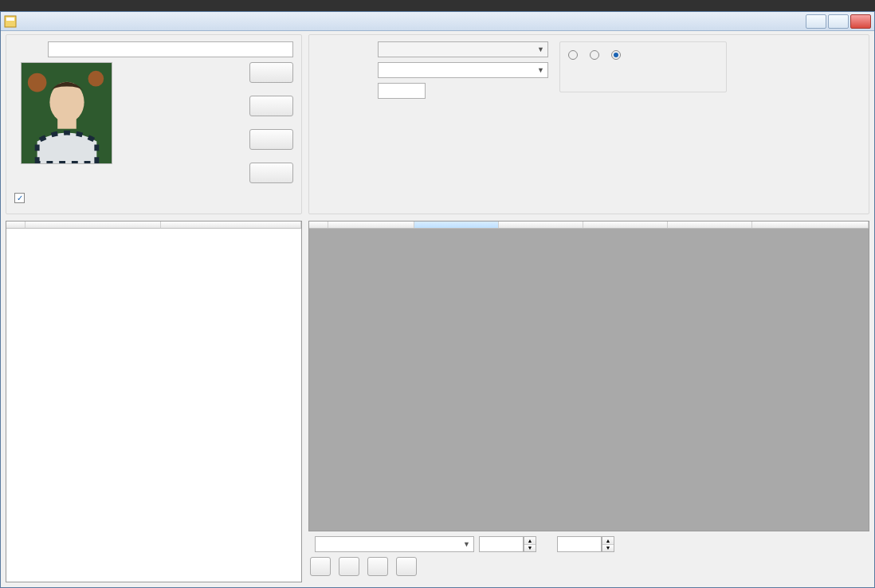 The height and width of the screenshot is (588, 875). What do you see at coordinates (271, 139) in the screenshot?
I see `cracha-button` at bounding box center [271, 139].